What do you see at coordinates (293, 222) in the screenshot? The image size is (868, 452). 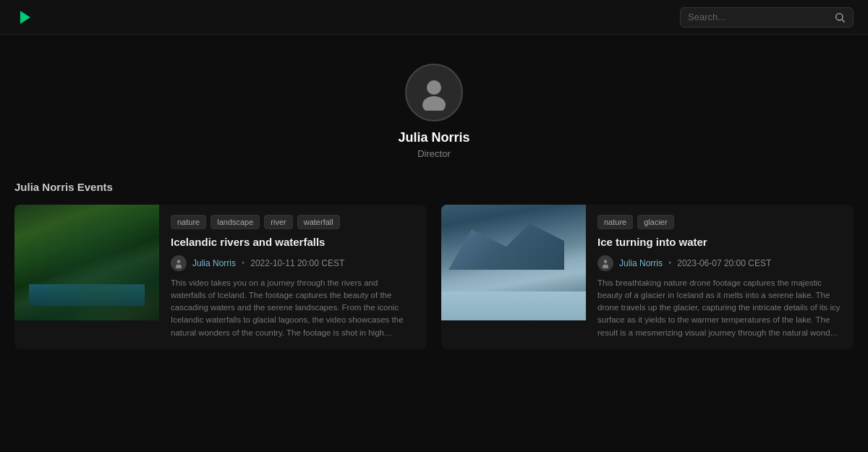 I see `tag-row-1: nature landscape river waterfall` at bounding box center [293, 222].